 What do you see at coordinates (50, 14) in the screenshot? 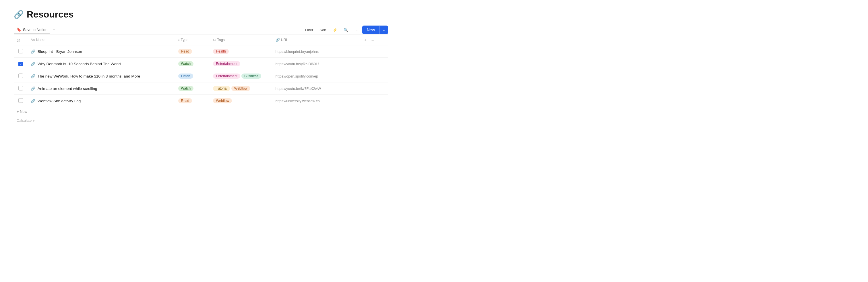
I see `page-title: Resources` at bounding box center [50, 14].